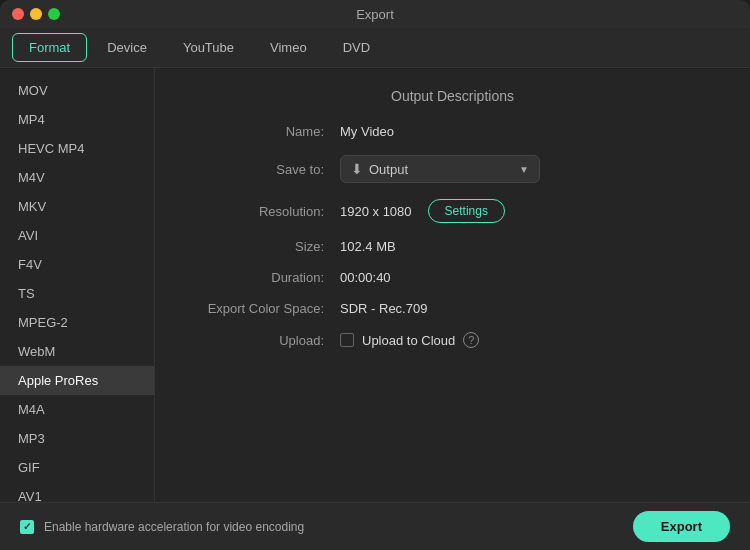 The width and height of the screenshot is (750, 550). What do you see at coordinates (530, 308) in the screenshot?
I see `color-space-value: SDR - Rec.709` at bounding box center [530, 308].